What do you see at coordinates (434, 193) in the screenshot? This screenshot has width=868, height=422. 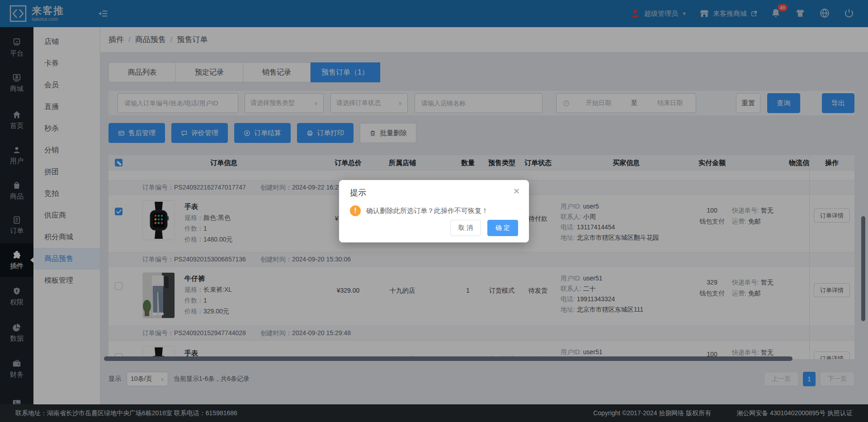 I see `dialog-title: 提示` at bounding box center [434, 193].